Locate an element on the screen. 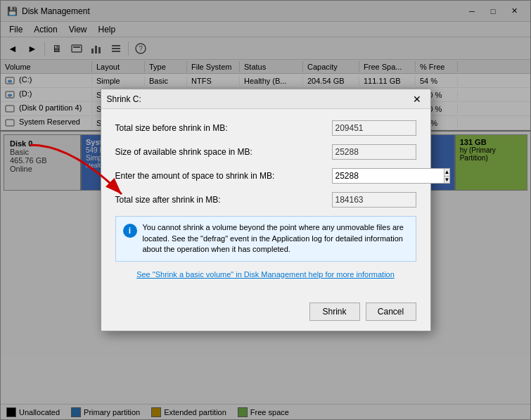 This screenshot has height=420, width=531. spinner-up-button: ▲ is located at coordinates (447, 173).